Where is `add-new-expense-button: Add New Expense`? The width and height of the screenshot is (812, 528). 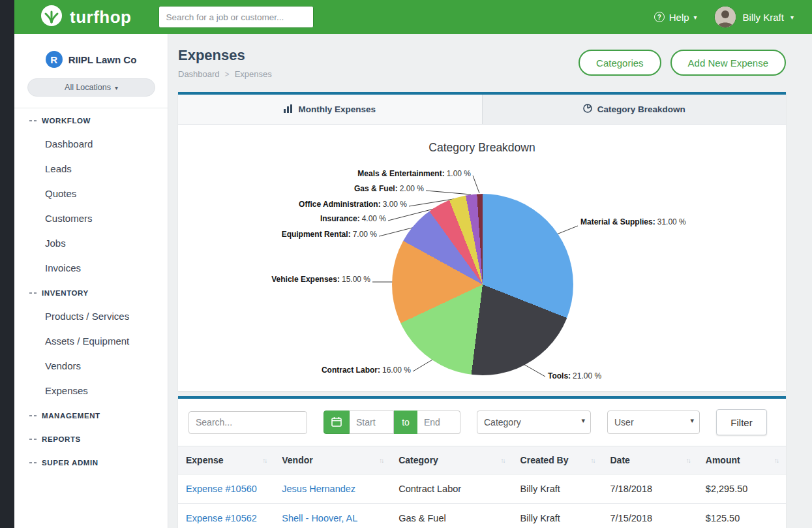
add-new-expense-button: Add New Expense is located at coordinates (728, 63).